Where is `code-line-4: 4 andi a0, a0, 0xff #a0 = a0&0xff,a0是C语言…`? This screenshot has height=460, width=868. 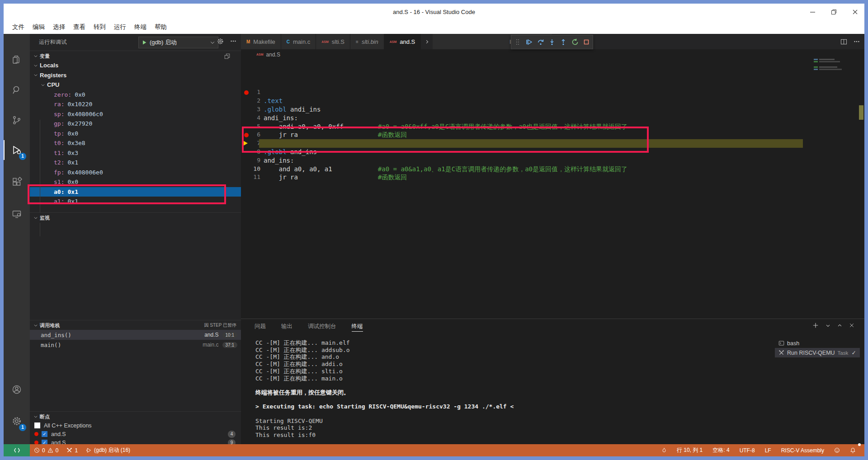 code-line-4: 4 andi a0, a0, 0xff #a0 = a0&0xff,a0是C语言… is located at coordinates (552, 92).